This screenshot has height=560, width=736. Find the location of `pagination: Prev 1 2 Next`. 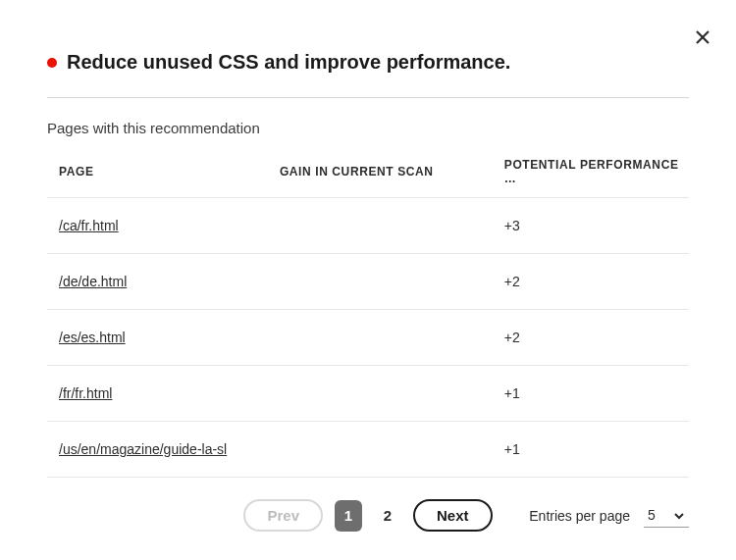

pagination: Prev 1 2 Next is located at coordinates (367, 516).